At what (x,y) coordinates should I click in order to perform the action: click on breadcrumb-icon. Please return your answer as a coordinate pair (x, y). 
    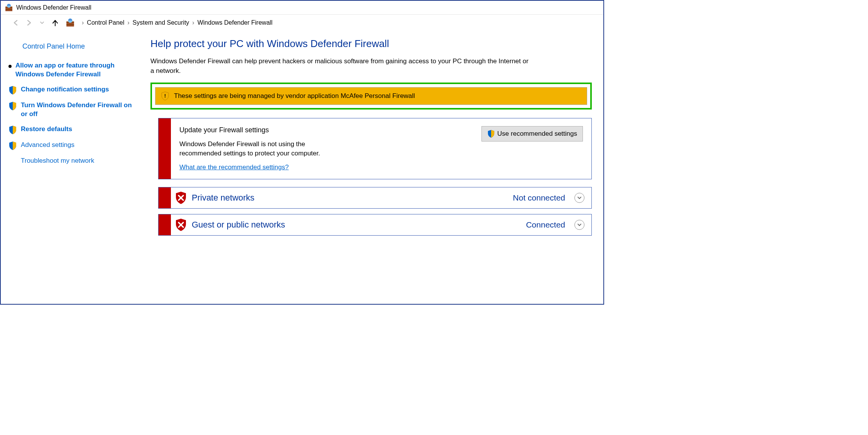
    Looking at the image, I should click on (70, 23).